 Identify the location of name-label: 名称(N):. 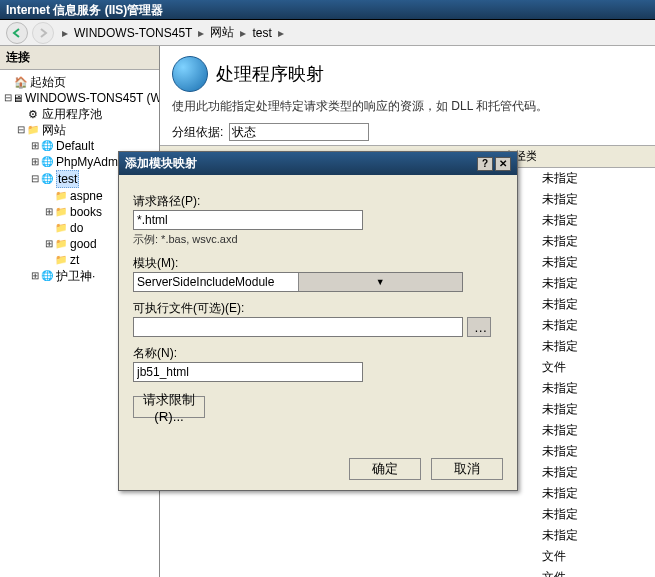
(318, 354).